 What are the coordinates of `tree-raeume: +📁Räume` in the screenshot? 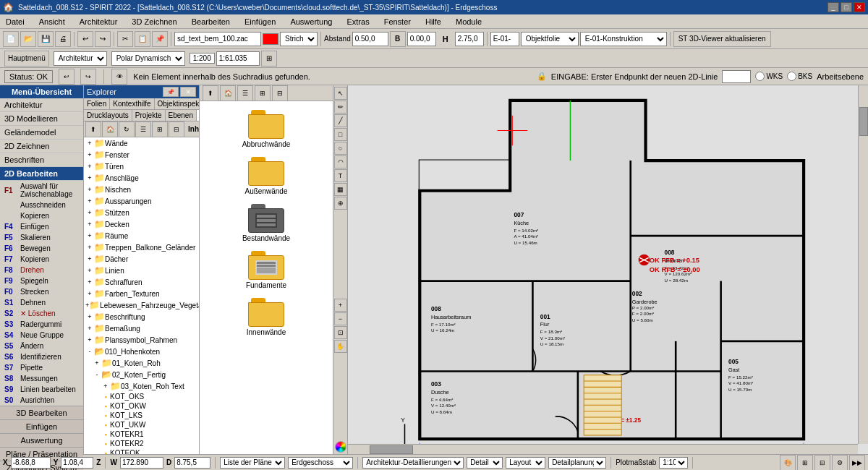 It's located at (142, 236).